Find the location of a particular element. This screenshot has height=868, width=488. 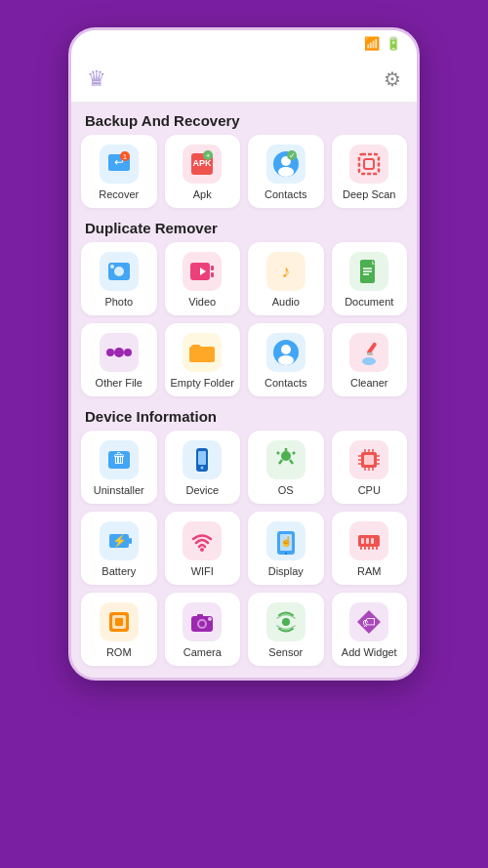

grid-item-empty-folder: Empty Folder is located at coordinates (203, 359).